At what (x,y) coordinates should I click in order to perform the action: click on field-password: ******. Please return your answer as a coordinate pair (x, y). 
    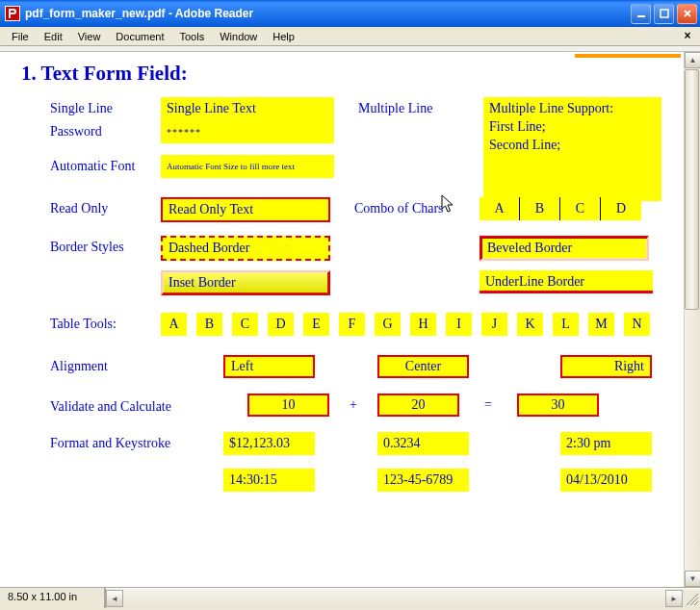
    Looking at the image, I should click on (247, 132).